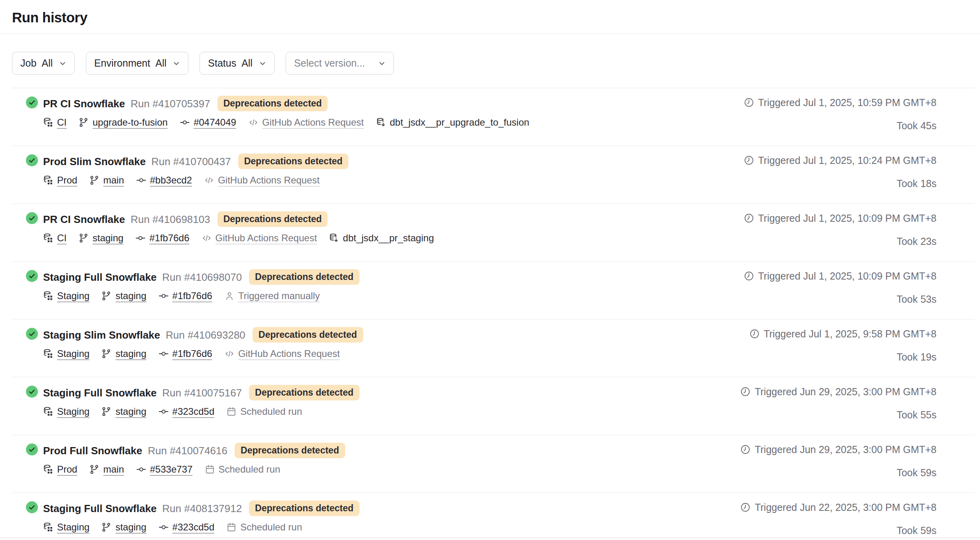 This screenshot has height=540, width=980. I want to click on filter-label: Job, so click(28, 63).